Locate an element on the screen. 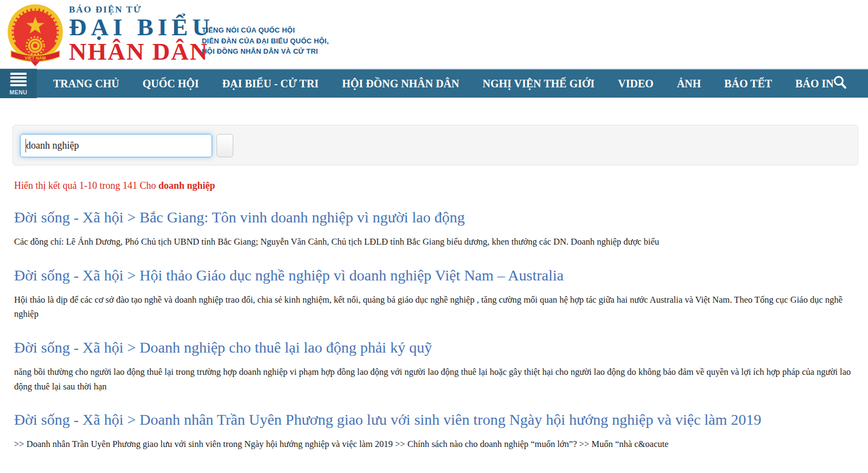  result-title-link: Đời sống - Xã hội > Bắc Giang: Tôn vinh … is located at coordinates (435, 218).